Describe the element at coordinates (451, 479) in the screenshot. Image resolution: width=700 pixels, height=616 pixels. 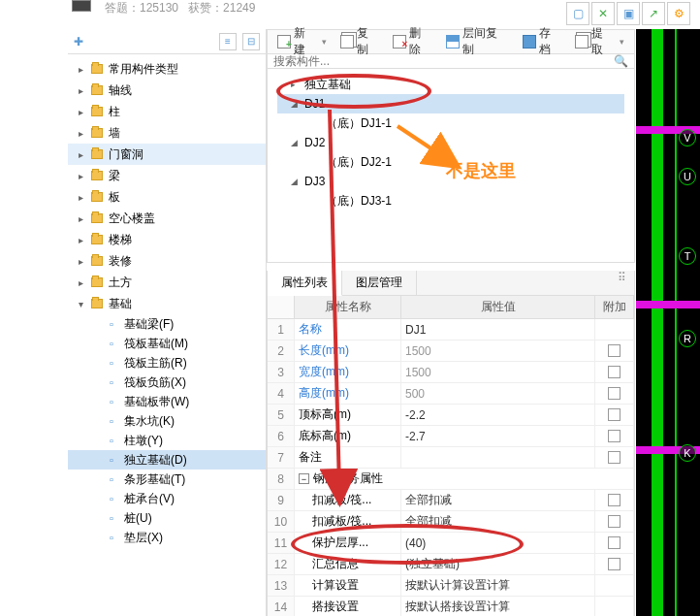
I see `property-row: 8−钢筋业务属性` at that location.